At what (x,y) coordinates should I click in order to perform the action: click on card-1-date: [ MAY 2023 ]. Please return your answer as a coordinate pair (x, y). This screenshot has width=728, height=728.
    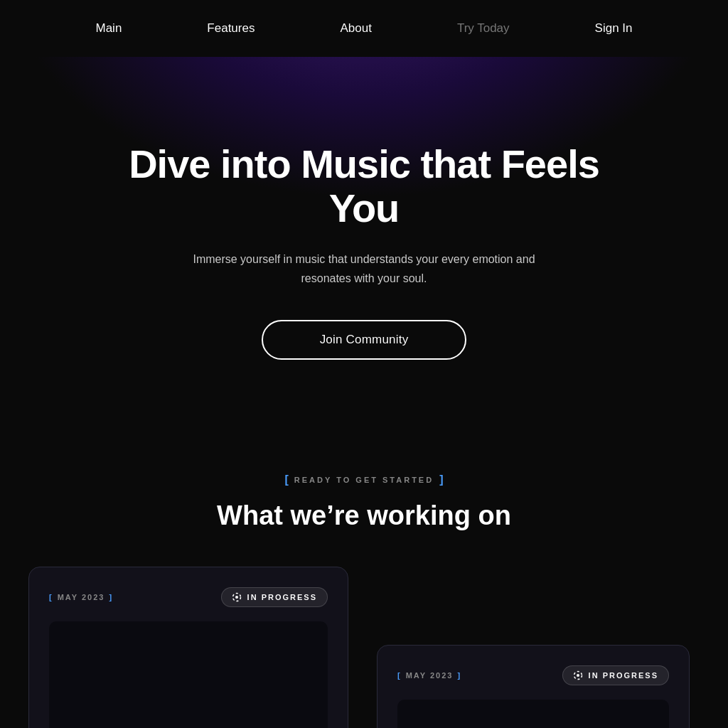
    Looking at the image, I should click on (81, 597).